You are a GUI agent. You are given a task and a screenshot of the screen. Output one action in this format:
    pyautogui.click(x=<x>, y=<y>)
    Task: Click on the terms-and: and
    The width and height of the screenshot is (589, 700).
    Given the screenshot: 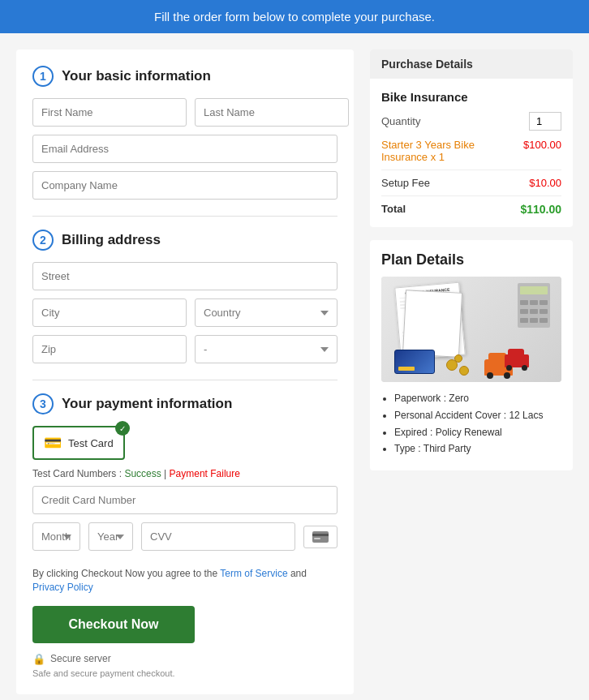 What is the action you would take?
    pyautogui.click(x=299, y=573)
    